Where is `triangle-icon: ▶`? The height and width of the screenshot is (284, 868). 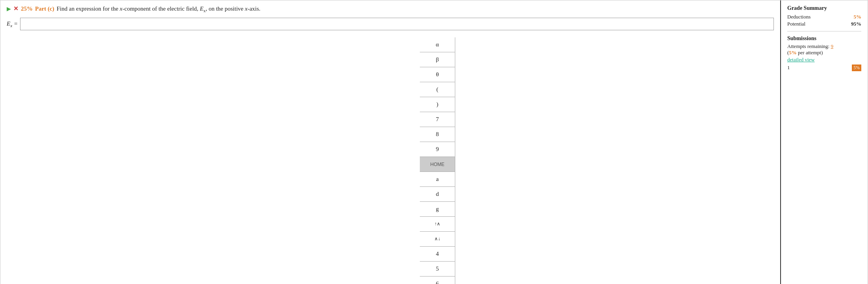
triangle-icon: ▶ is located at coordinates (9, 9).